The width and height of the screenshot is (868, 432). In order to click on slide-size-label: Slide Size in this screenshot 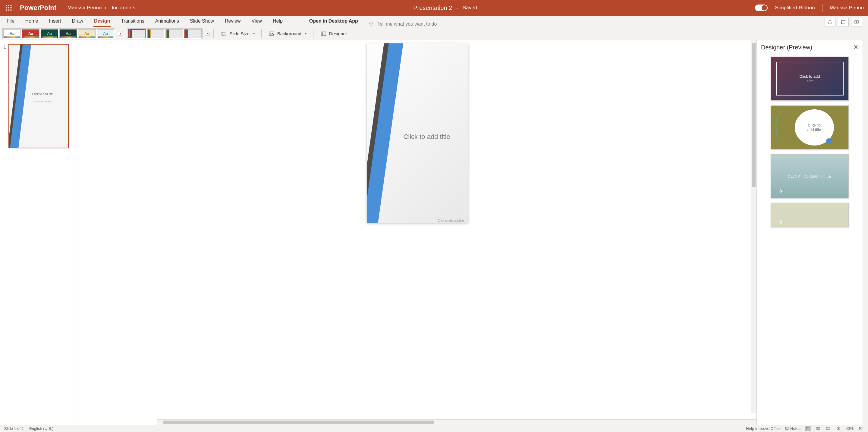, I will do `click(240, 34)`.